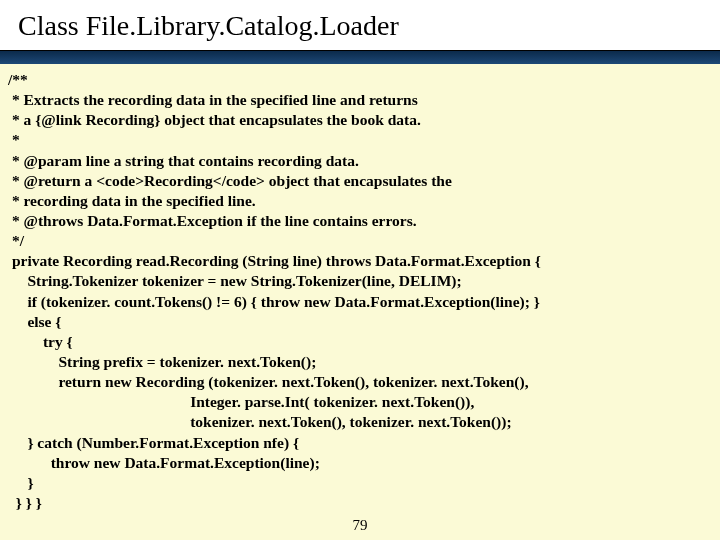 This screenshot has width=720, height=540. I want to click on code-line: private Recording read.Recording (String…, so click(274, 260).